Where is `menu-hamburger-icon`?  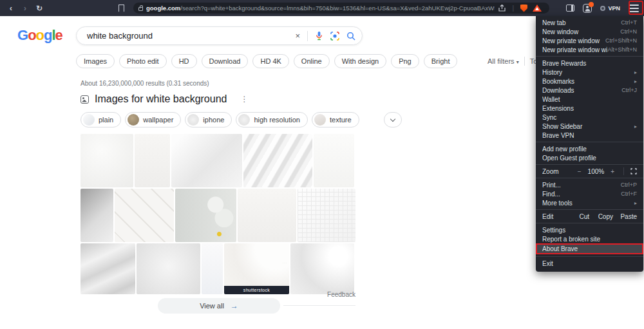
menu-hamburger-icon is located at coordinates (634, 8).